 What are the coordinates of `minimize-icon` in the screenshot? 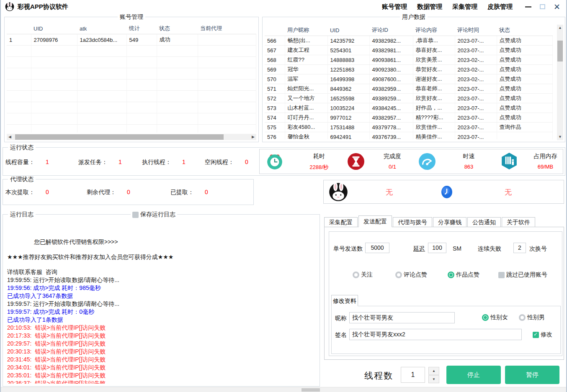 It's located at (528, 7).